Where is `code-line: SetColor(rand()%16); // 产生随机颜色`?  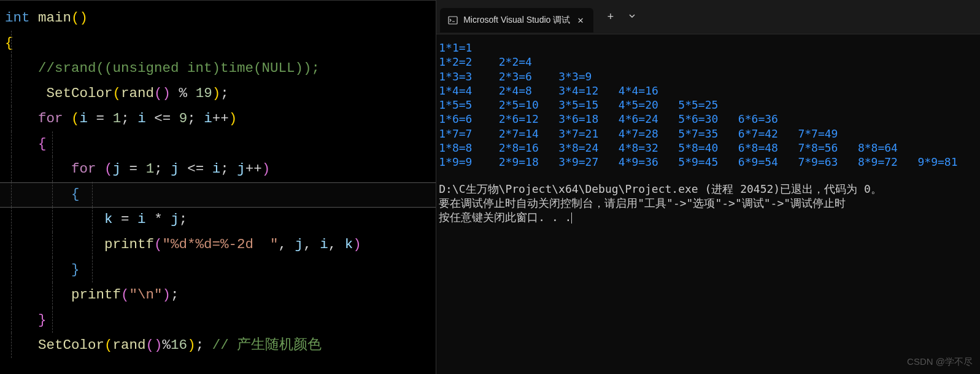
code-line: SetColor(rand()%16); // 产生随机颜色 is located at coordinates (218, 345).